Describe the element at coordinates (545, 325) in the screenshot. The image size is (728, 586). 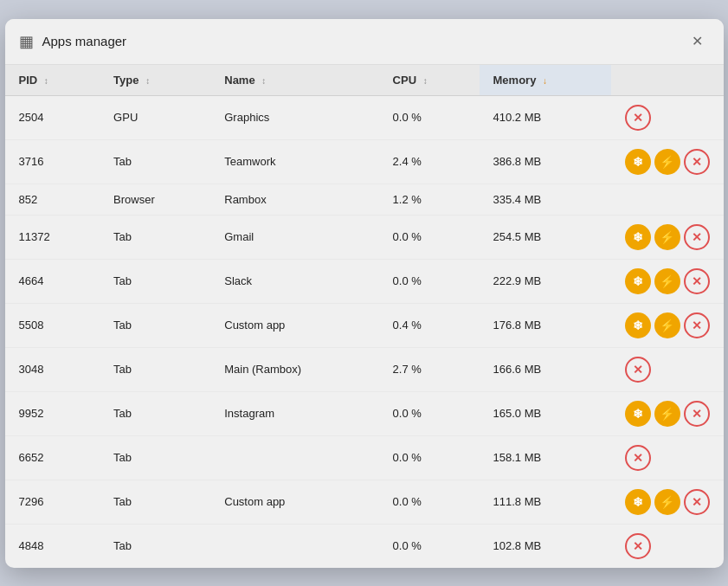
I see `cell-memory: 176.8 MB` at that location.